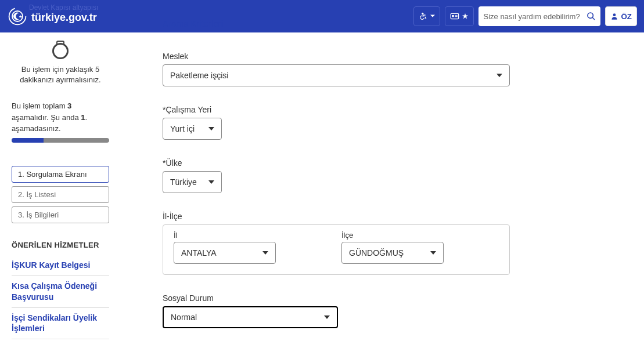  Describe the element at coordinates (389, 176) in the screenshot. I see `field-ulke: Ülke Türkiye` at that location.